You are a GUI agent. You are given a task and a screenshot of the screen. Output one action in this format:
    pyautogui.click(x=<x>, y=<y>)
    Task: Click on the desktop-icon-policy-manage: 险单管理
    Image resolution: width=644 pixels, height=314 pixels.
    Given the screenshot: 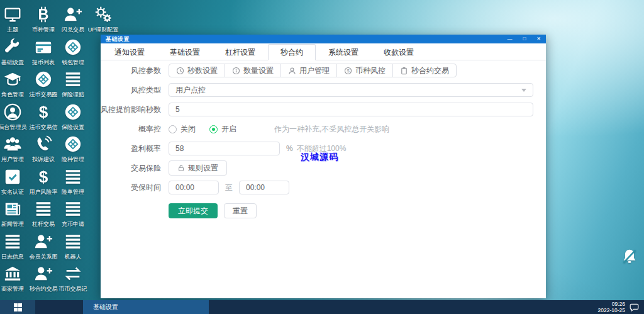 What is the action you would take?
    pyautogui.click(x=73, y=182)
    